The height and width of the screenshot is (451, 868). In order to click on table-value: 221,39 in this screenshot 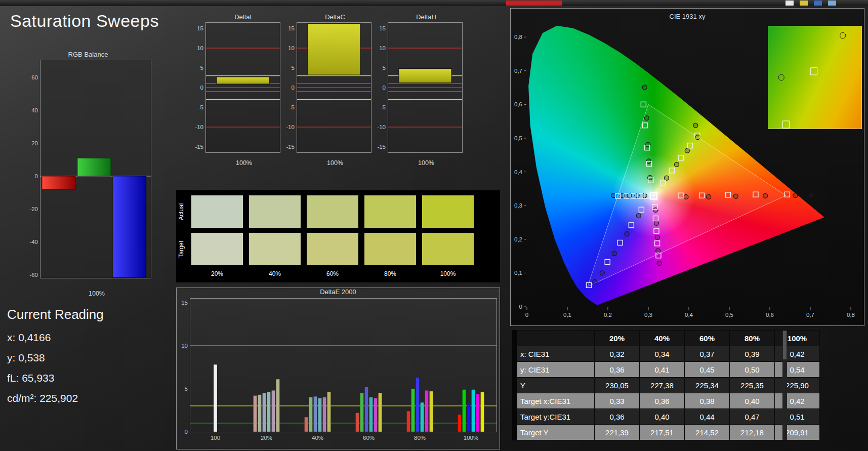, I will do `click(617, 432)`.